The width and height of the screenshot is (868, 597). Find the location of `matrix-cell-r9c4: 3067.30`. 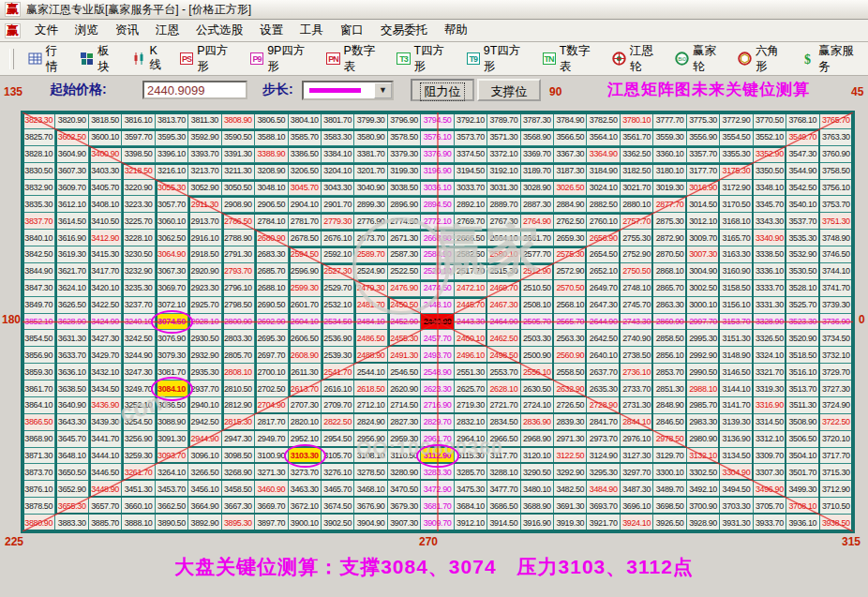

matrix-cell-r9c4: 3067.30 is located at coordinates (172, 272).